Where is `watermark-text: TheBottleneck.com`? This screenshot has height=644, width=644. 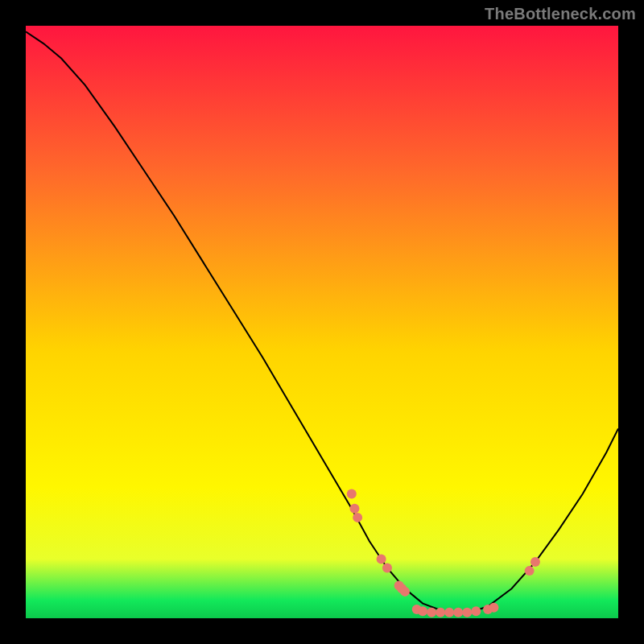 watermark-text: TheBottleneck.com is located at coordinates (560, 14).